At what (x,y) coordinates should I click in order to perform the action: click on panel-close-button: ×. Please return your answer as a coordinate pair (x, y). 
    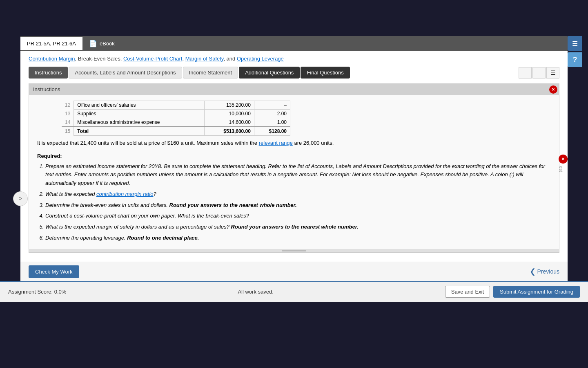
    Looking at the image, I should click on (553, 90).